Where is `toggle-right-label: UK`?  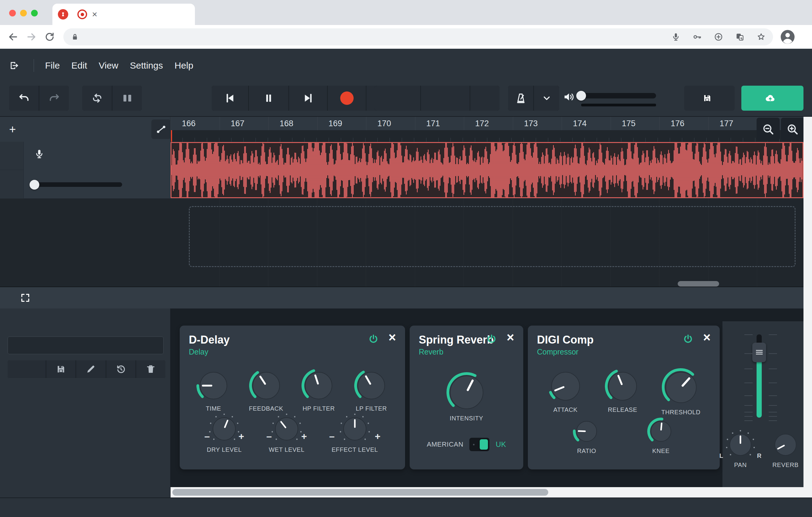
toggle-right-label: UK is located at coordinates (501, 444).